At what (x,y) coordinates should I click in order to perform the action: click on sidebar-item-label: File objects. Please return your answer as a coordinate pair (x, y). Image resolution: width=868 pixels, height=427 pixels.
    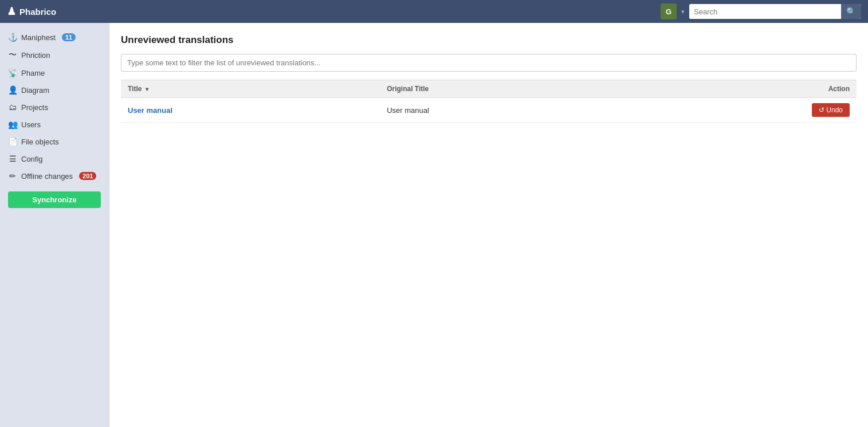
    Looking at the image, I should click on (40, 142).